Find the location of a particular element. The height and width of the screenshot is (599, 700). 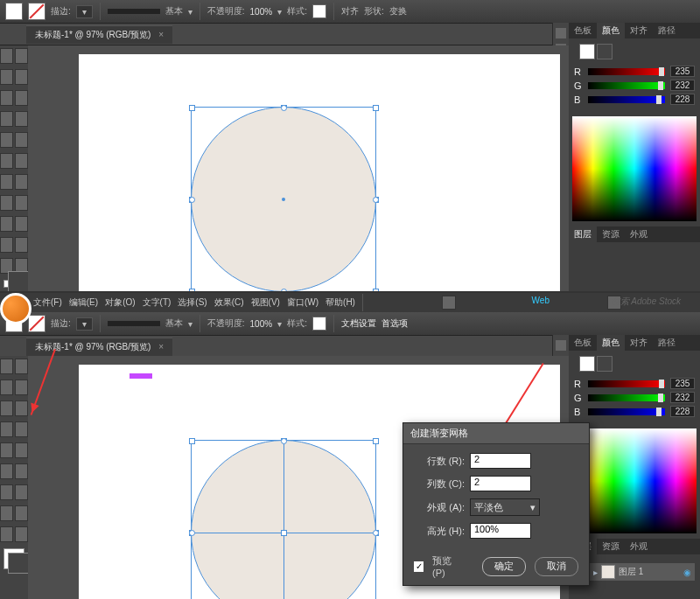

gradient-tool is located at coordinates (21, 245).